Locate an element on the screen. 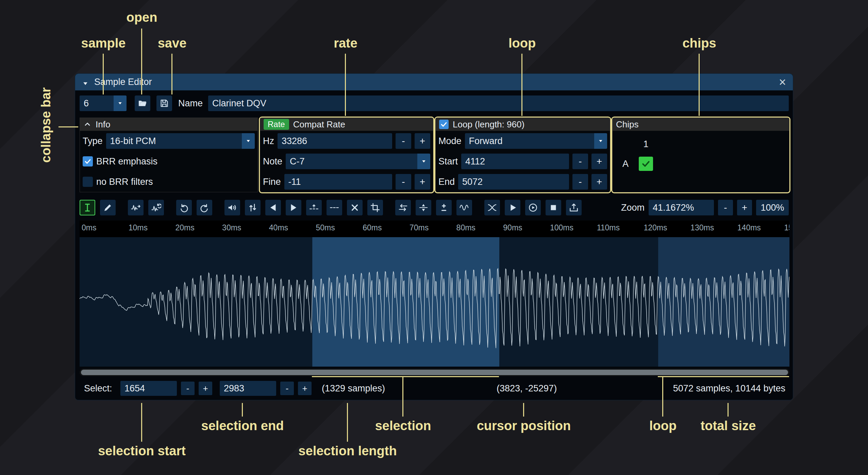 This screenshot has width=868, height=475. hz-input: 33286 is located at coordinates (335, 141).